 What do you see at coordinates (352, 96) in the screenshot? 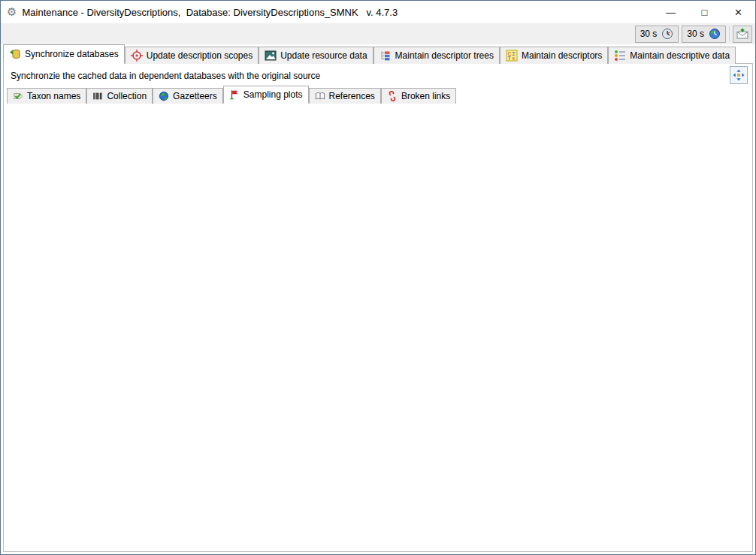
I see `tab-label: References` at bounding box center [352, 96].